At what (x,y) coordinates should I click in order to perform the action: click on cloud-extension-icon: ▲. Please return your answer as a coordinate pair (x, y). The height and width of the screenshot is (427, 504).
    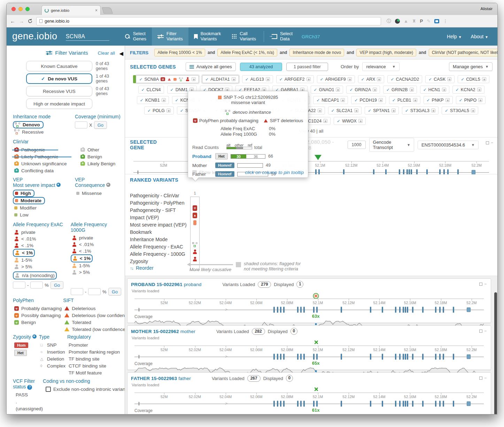
    Looking at the image, I should click on (406, 21).